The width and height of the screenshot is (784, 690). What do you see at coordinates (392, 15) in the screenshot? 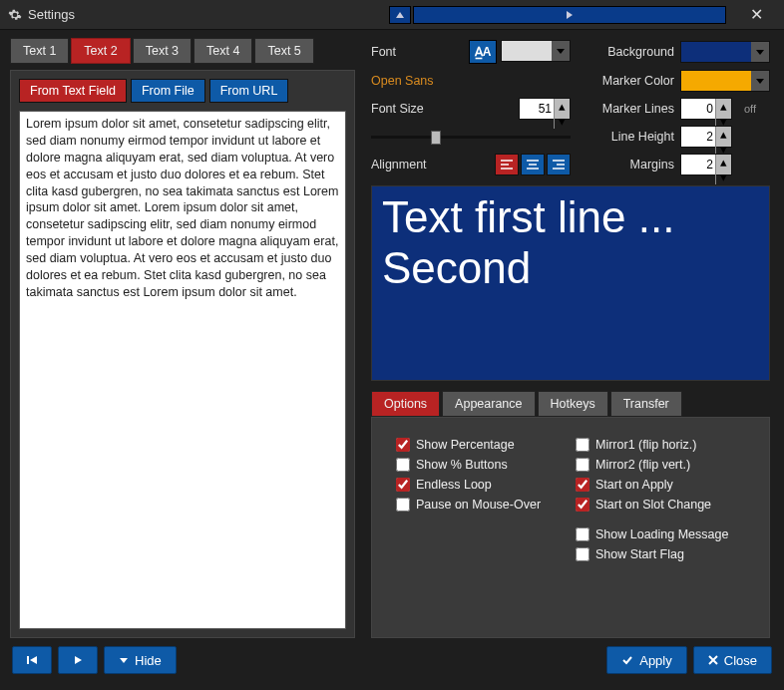
I see `title-bar: Settings ✕` at bounding box center [392, 15].